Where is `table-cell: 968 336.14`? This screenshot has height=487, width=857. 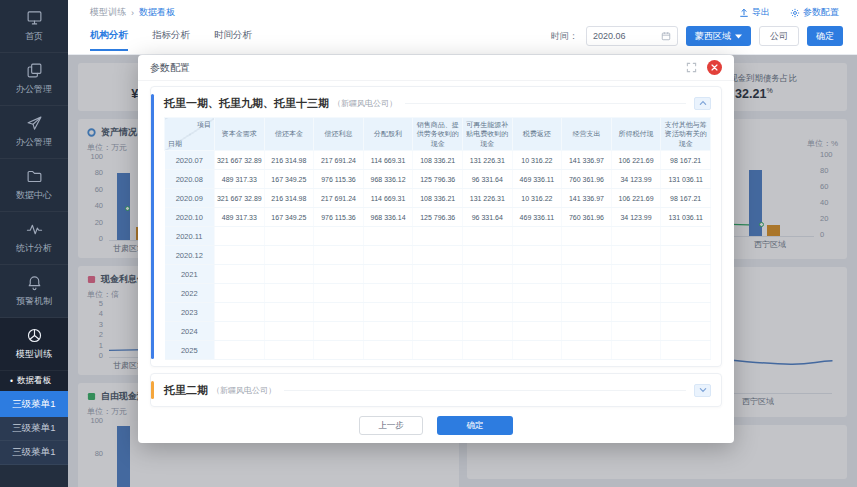 table-cell: 968 336.14 is located at coordinates (388, 218).